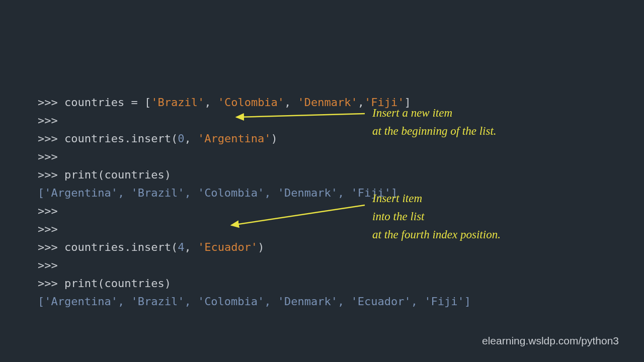 This screenshot has width=644, height=362. I want to click on code-line-1: >>> countries = ['Brazil', 'Colombia', '…, so click(224, 103).